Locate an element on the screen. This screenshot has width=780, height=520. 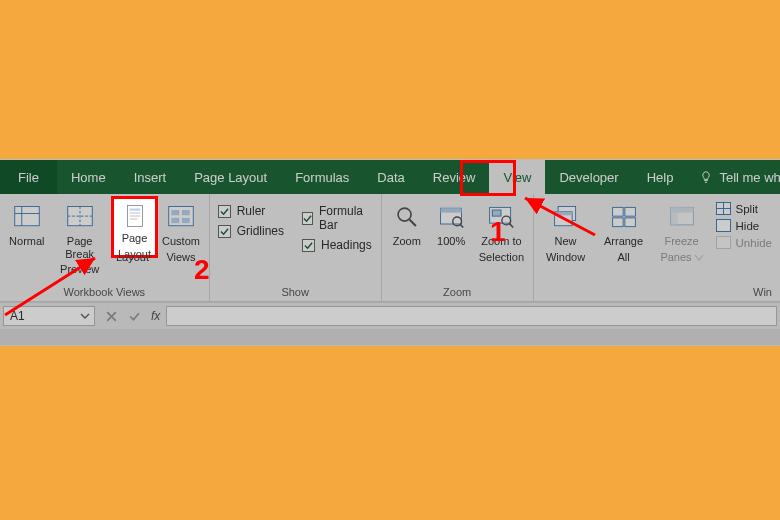
gridlines-label: Gridlines is located at coordinates (260, 231).